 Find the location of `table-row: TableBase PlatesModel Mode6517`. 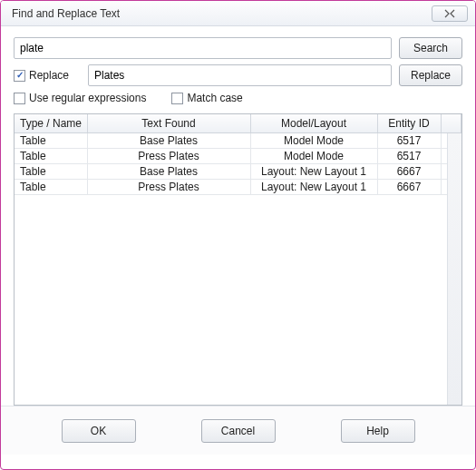

table-row: TableBase PlatesModel Mode6517 is located at coordinates (238, 142).